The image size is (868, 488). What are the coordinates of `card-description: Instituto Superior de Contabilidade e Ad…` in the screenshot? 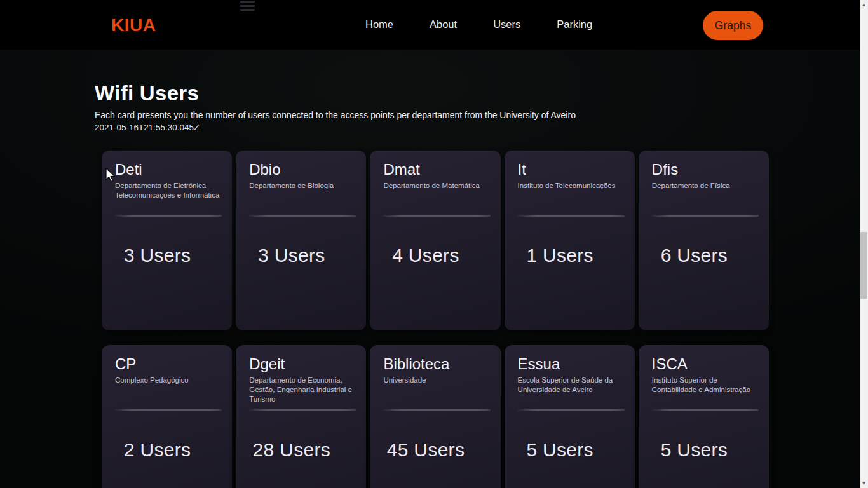 It's located at (707, 385).